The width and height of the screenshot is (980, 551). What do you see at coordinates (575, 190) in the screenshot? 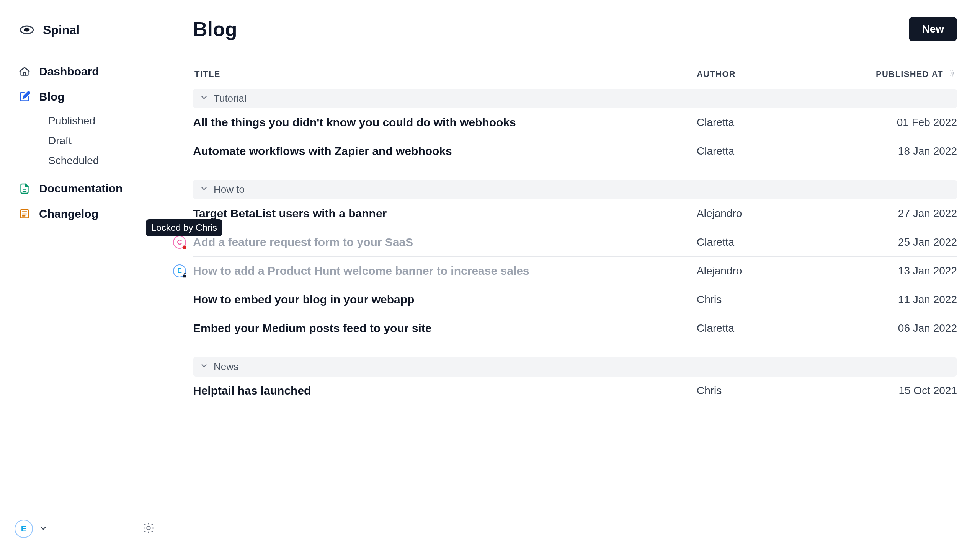
I see `group-header: How to` at bounding box center [575, 190].